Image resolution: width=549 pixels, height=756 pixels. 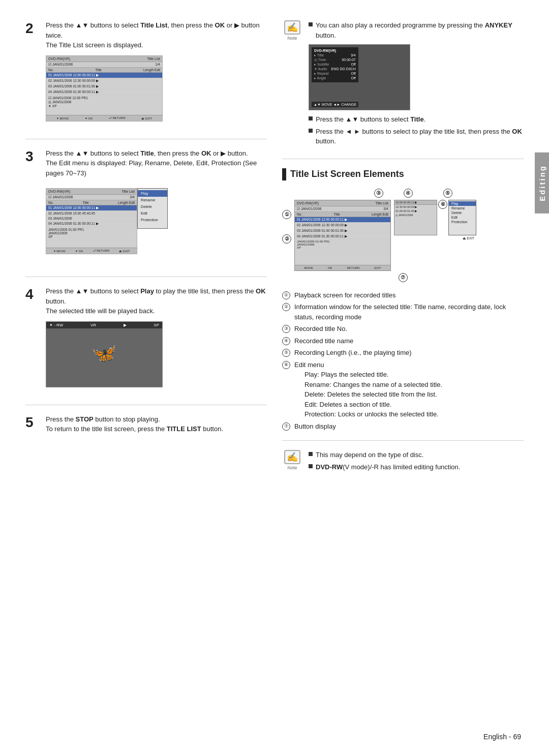 I want to click on num-2: ②, so click(x=286, y=307).